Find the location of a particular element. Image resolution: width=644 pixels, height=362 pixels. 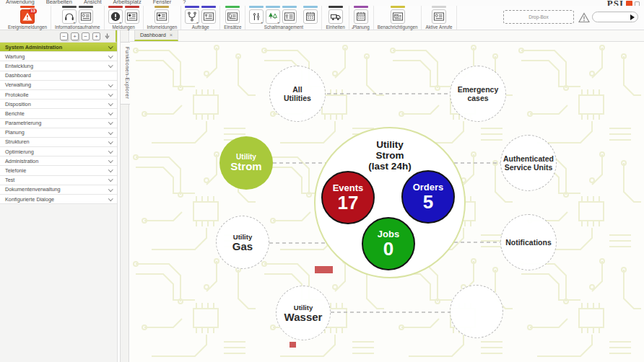

search-go-icon is located at coordinates (632, 17).